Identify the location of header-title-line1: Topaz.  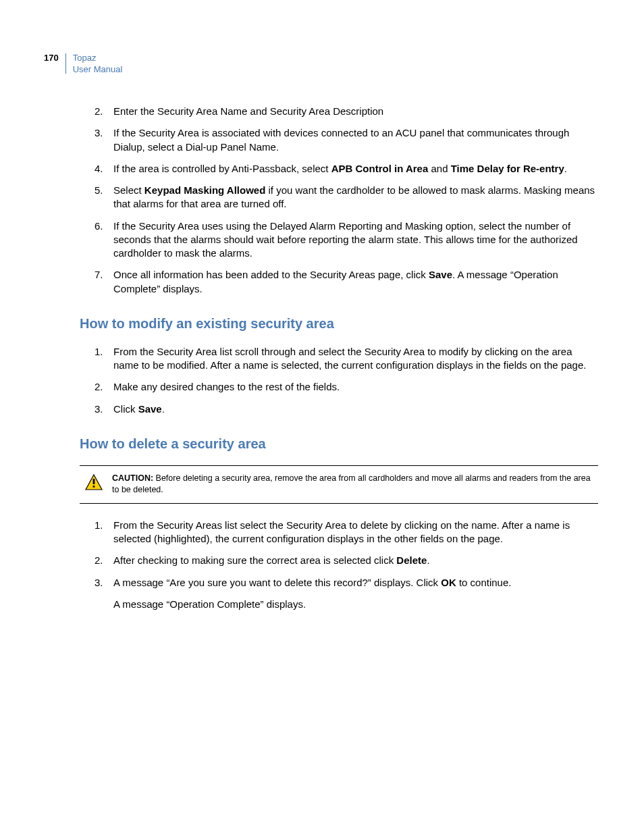
(85, 58).